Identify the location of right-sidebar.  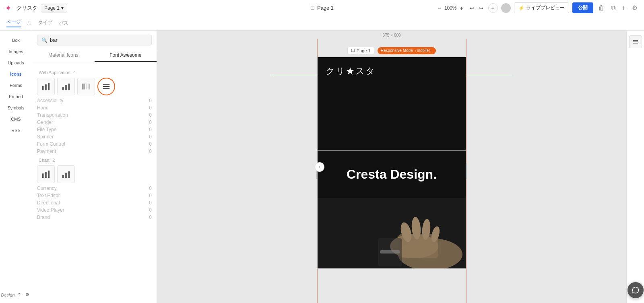
(635, 167).